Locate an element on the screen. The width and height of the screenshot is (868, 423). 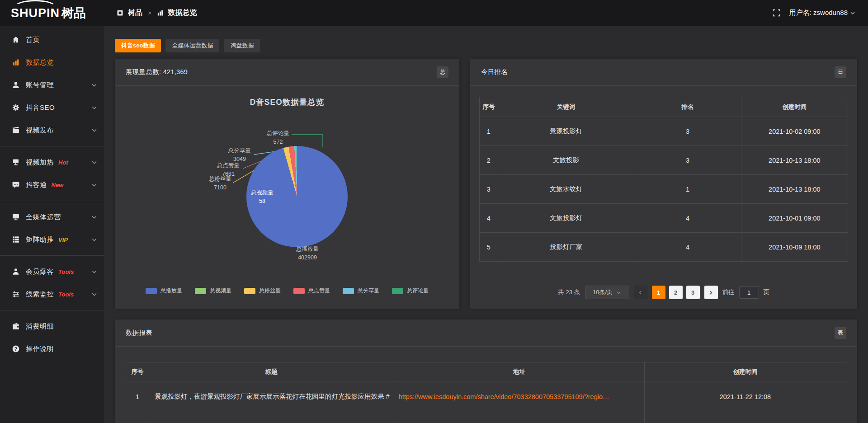
link-cell: https://www.iesdouyin.com/share/video/70… is located at coordinates (519, 397).